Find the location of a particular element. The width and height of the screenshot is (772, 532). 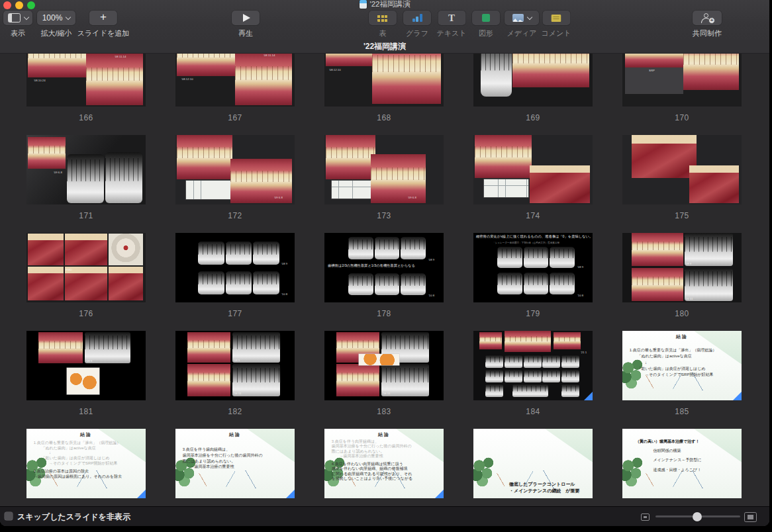

zoom-out-thumbnails-icon is located at coordinates (645, 517).